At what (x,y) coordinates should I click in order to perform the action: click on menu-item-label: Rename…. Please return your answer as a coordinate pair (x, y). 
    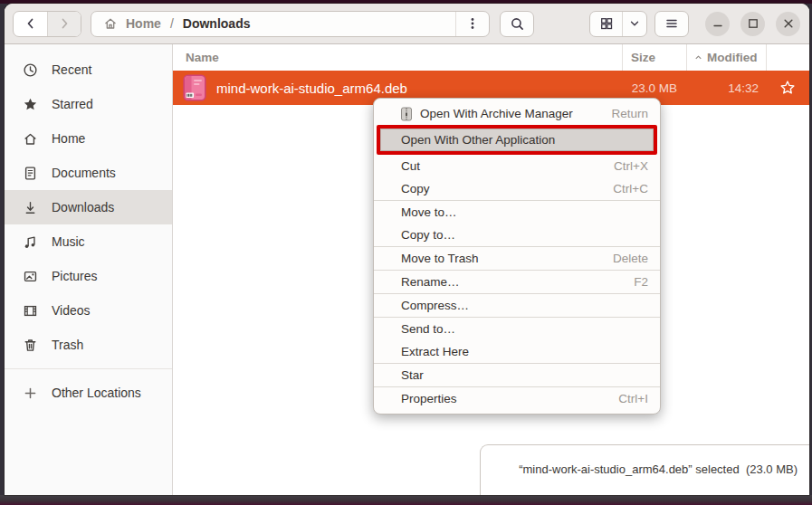
    Looking at the image, I should click on (431, 282).